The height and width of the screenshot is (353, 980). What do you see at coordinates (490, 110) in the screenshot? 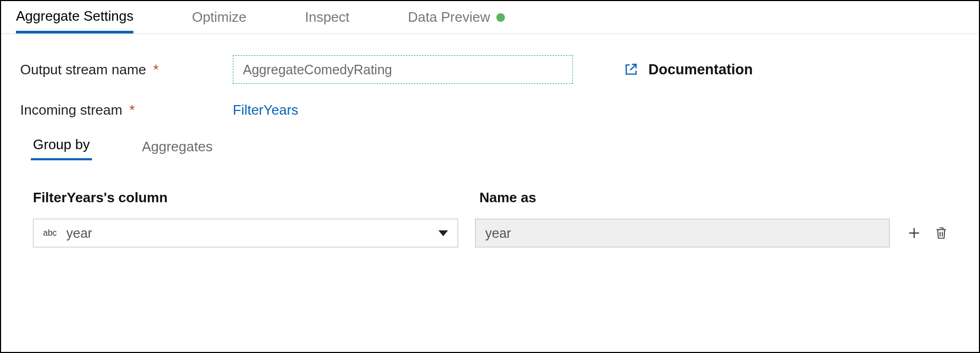
I see `incoming-stream-row: Incoming stream * FilterYears` at bounding box center [490, 110].